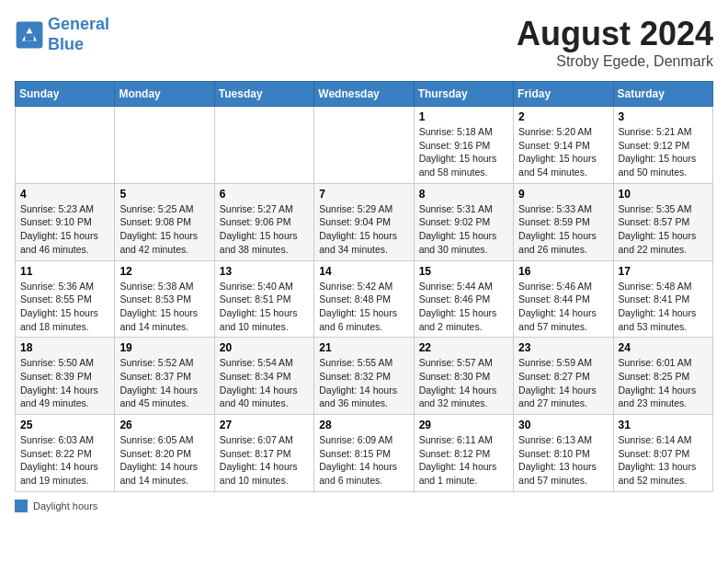  What do you see at coordinates (364, 425) in the screenshot?
I see `day-number: 28` at bounding box center [364, 425].